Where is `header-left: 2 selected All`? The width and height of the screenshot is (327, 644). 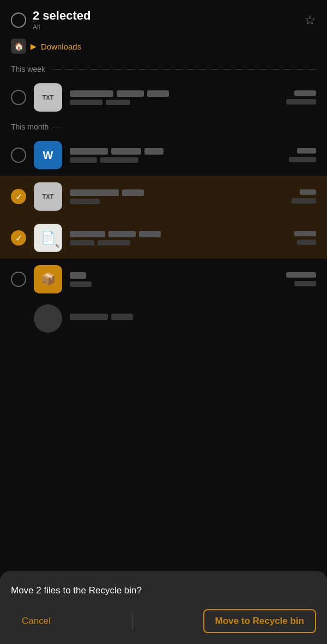 header-left: 2 selected All is located at coordinates (51, 20).